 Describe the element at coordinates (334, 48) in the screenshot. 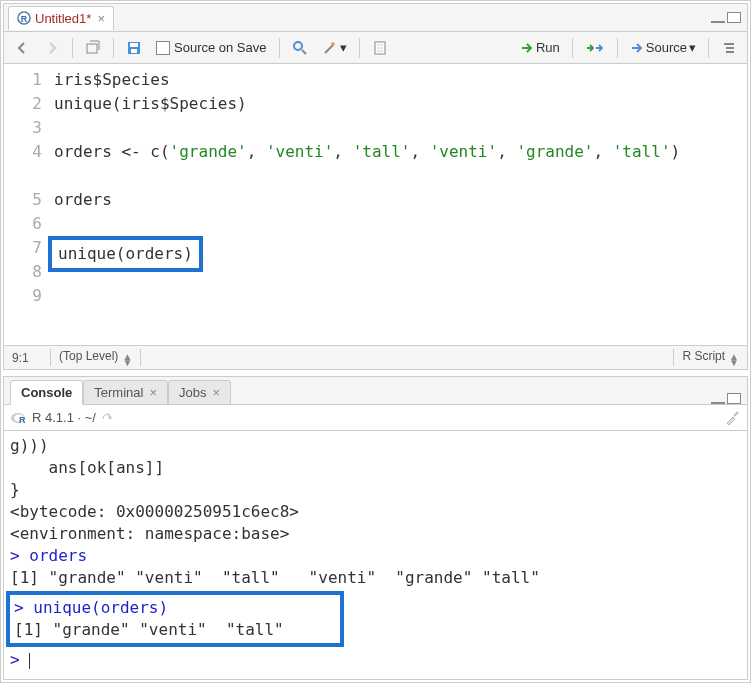

I see `wand-button: ▾` at that location.